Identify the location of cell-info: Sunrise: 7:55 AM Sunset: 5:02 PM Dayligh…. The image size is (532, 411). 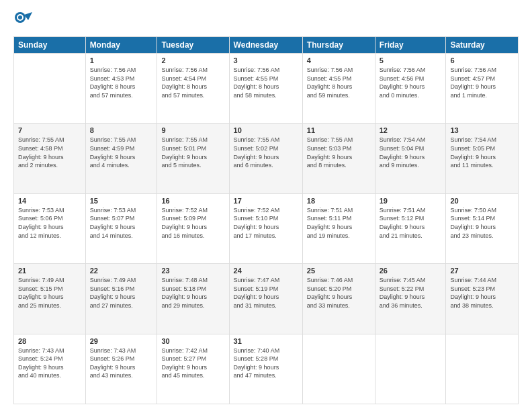
(266, 152).